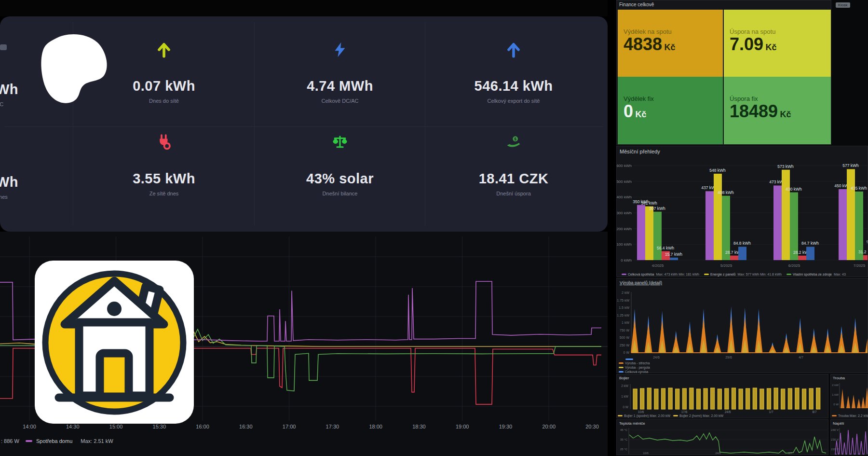 This screenshot has height=456, width=868. I want to click on legend-item: Vlastní spotřeba ze zdrojeMax: 43, so click(815, 274).